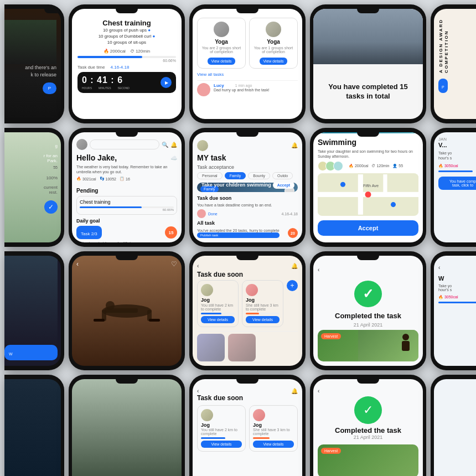 The height and width of the screenshot is (476, 476). I want to click on green-screen: gr for anPark. 55 100% currentrest., so click(33, 187).